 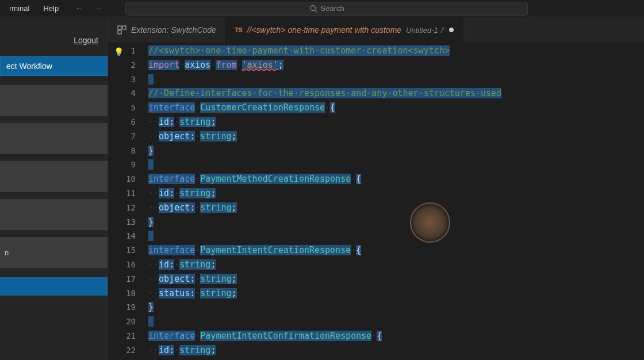 What do you see at coordinates (396, 66) in the screenshot?
I see `code-line: import·axios·from·'axios';` at bounding box center [396, 66].